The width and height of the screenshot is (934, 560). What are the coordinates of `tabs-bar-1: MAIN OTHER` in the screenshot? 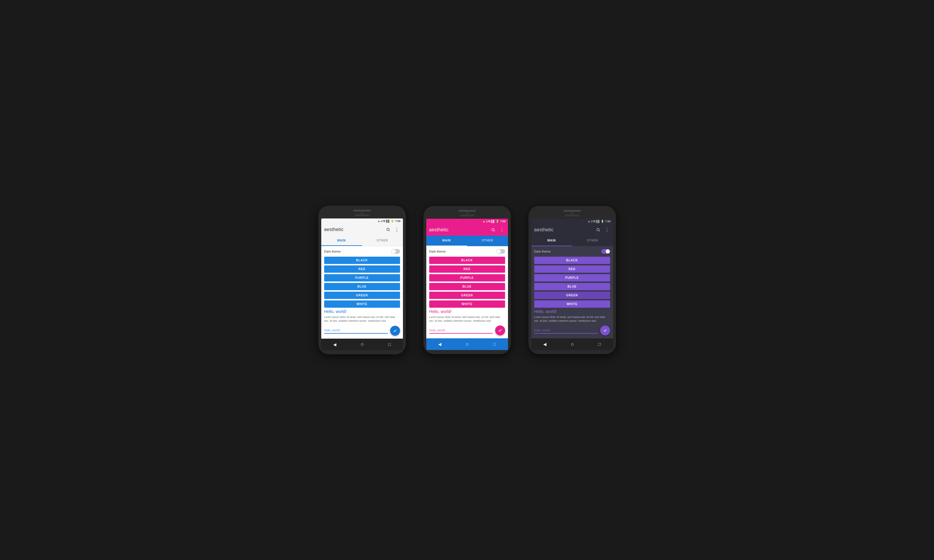 It's located at (362, 241).